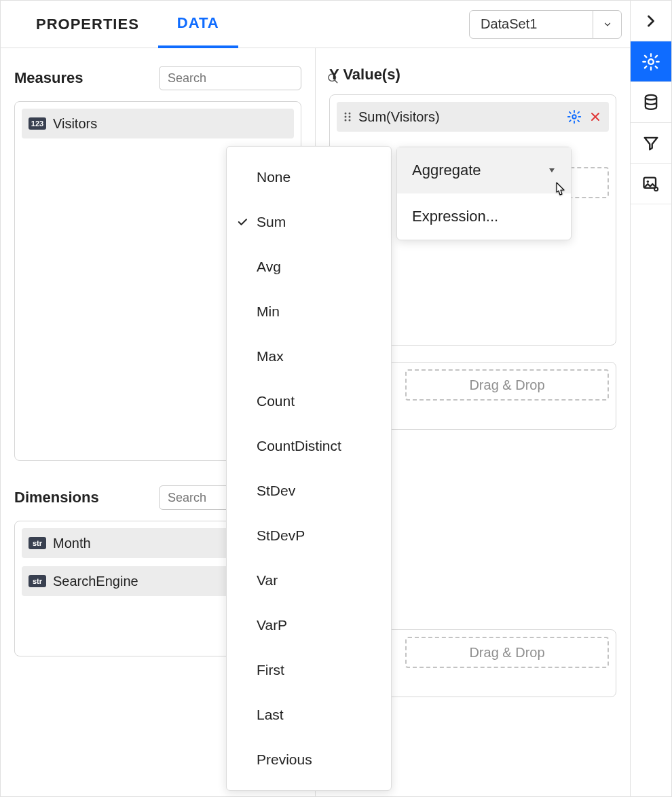  Describe the element at coordinates (230, 78) in the screenshot. I see `measures-search` at that location.